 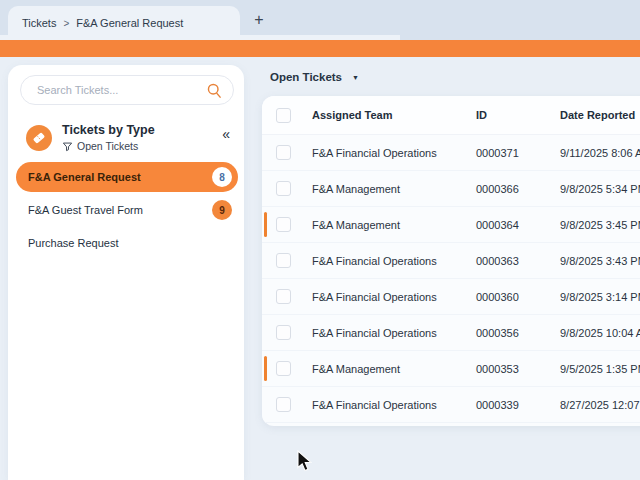 What do you see at coordinates (39, 23) in the screenshot?
I see `breadcrumb-tickets: Tickets` at bounding box center [39, 23].